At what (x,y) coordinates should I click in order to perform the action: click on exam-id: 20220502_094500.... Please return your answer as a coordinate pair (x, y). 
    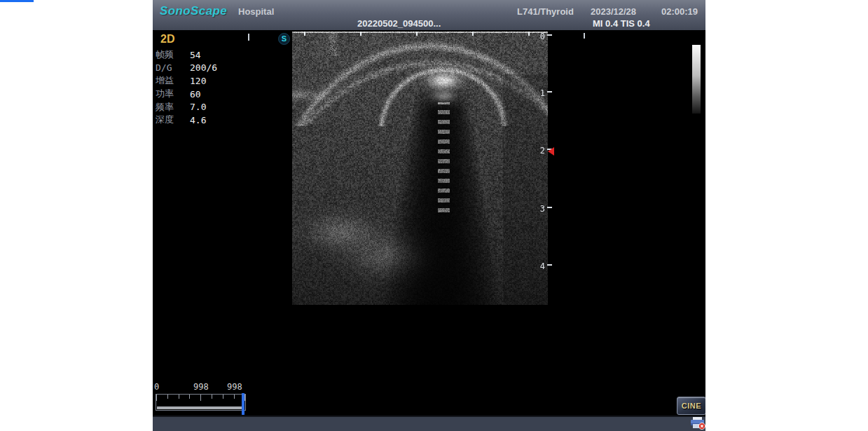
    Looking at the image, I should click on (399, 24).